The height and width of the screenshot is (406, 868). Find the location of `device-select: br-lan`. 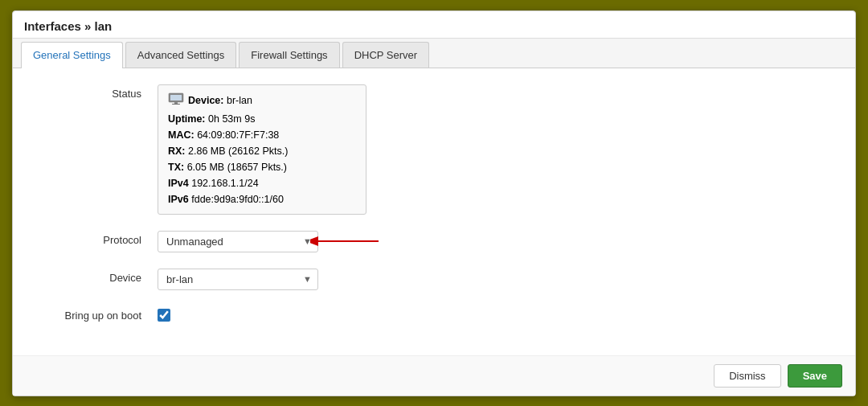

device-select: br-lan is located at coordinates (238, 280).